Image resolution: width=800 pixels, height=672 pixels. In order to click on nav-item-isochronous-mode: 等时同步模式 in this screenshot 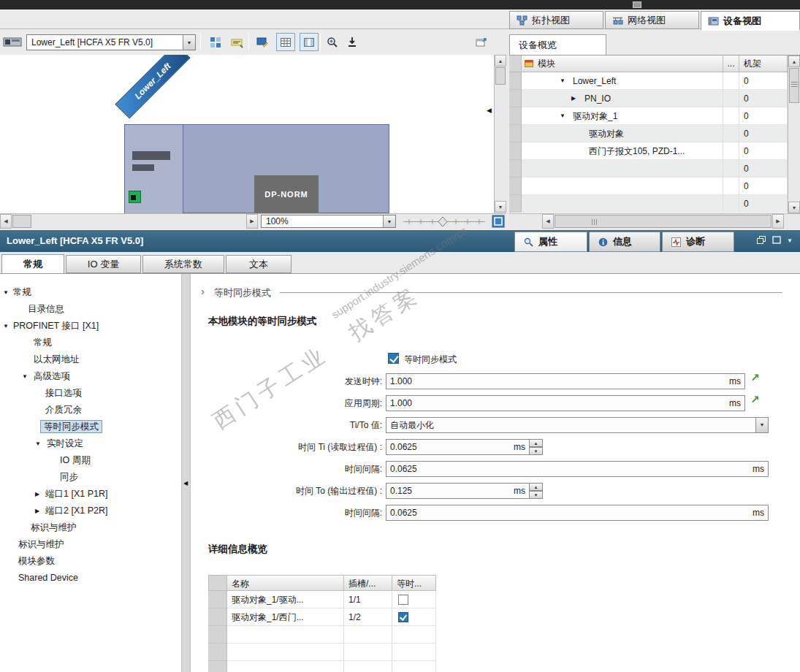, I will do `click(91, 427)`.